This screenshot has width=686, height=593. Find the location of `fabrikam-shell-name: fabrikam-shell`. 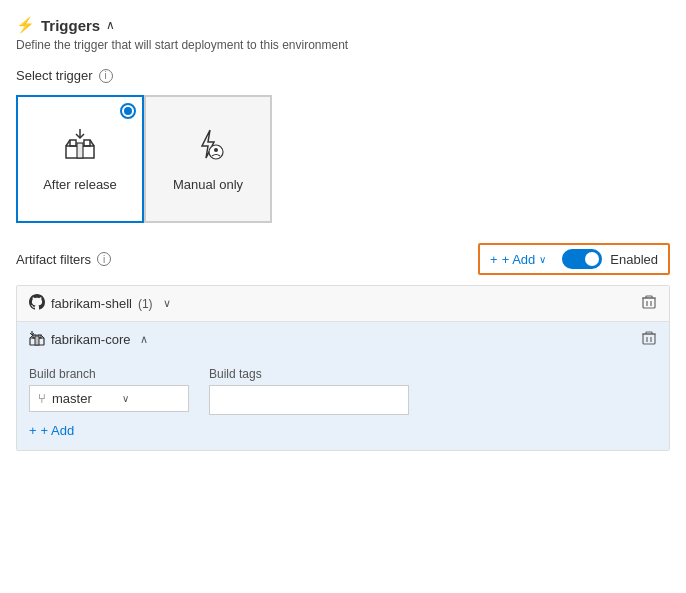

fabrikam-shell-name: fabrikam-shell is located at coordinates (92, 304).